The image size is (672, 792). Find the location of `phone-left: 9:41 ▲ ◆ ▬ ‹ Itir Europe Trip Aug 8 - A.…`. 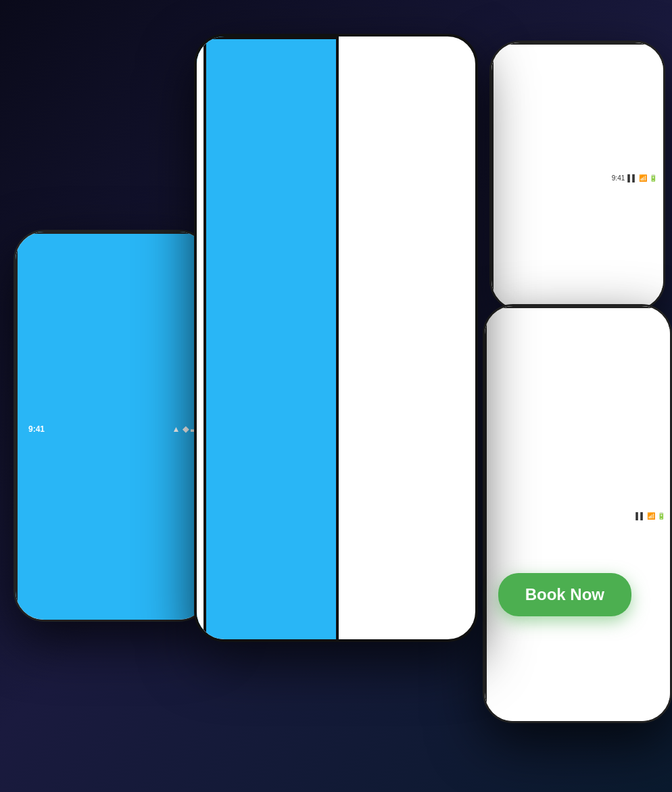

phone-left: 9:41 ▲ ◆ ▬ ‹ Itir Europe Trip Aug 8 - A.… is located at coordinates (112, 426).